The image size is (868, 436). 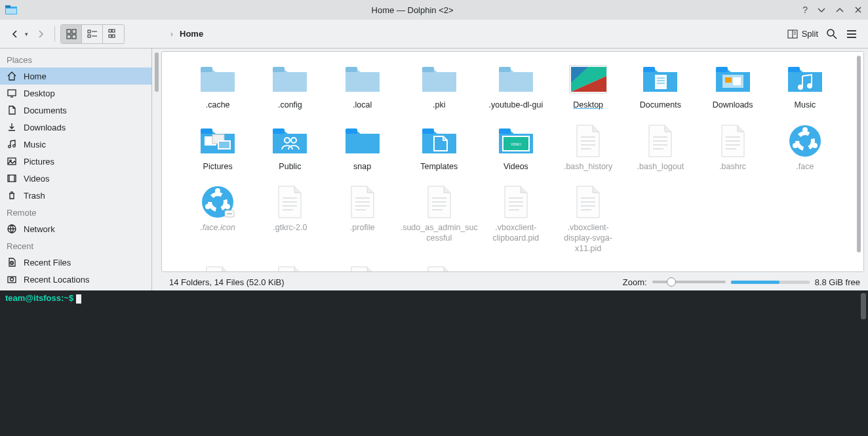 What do you see at coordinates (187, 34) in the screenshot?
I see `breadcrumb: › Home` at bounding box center [187, 34].